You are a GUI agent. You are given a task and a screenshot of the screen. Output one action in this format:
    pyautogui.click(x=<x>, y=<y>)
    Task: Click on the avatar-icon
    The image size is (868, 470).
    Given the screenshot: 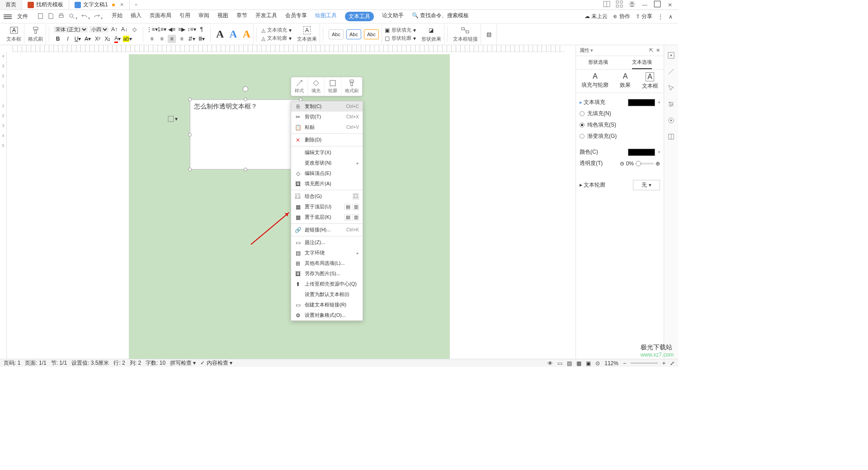 What is the action you would take?
    pyautogui.click(x=632, y=5)
    